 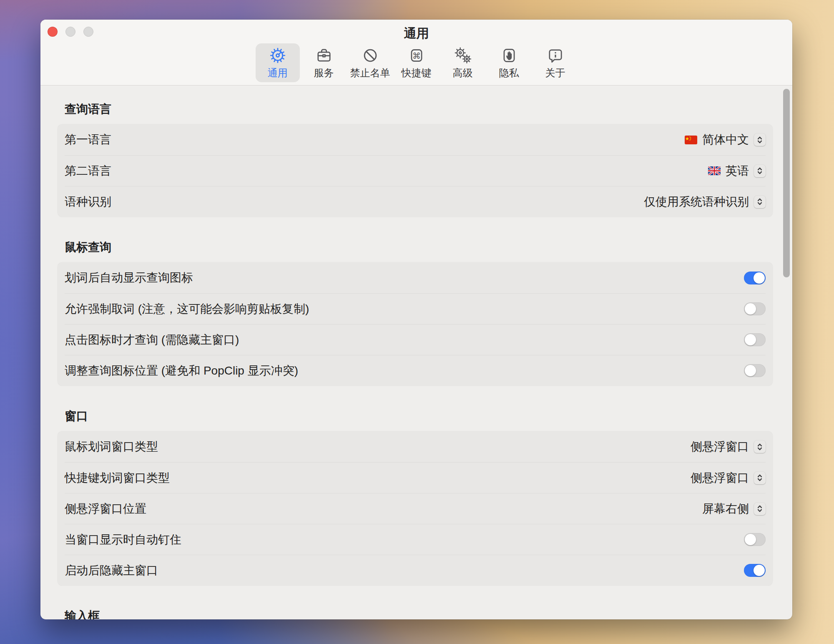 I want to click on settings-row-first-language: 第一语言 简体中文, so click(x=415, y=140).